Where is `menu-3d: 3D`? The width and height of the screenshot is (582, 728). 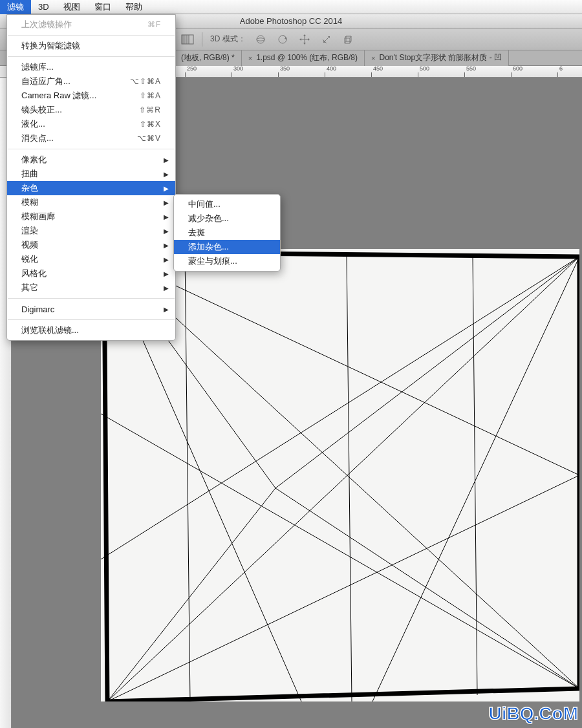 menu-3d: 3D is located at coordinates (44, 7).